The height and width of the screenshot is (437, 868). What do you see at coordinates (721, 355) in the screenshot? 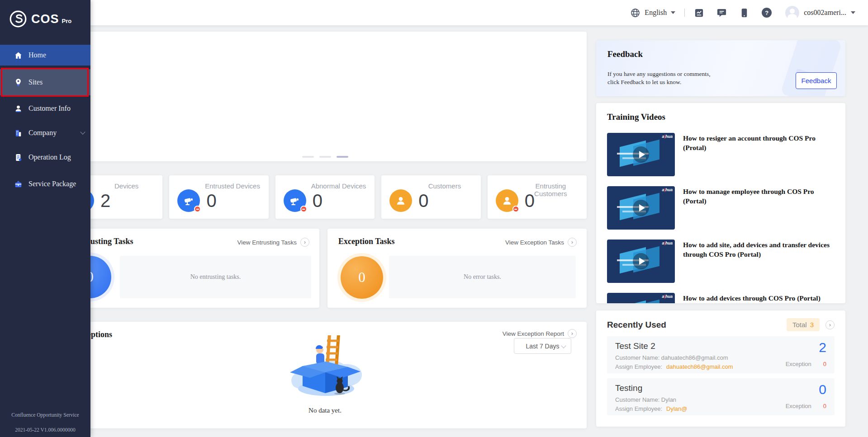
I see `recent-site-row: Test Site 2 Customer Name: dahuatech86@g…` at bounding box center [721, 355].